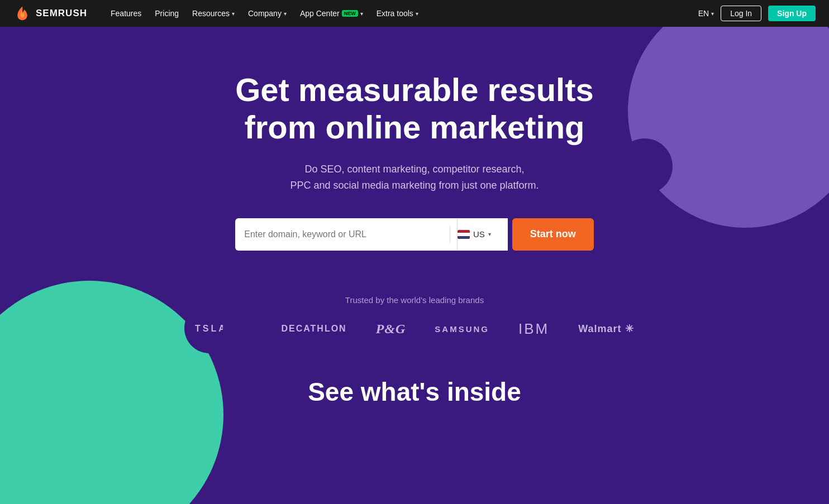 This screenshot has height=504, width=829. I want to click on login-button: Log In, so click(741, 13).